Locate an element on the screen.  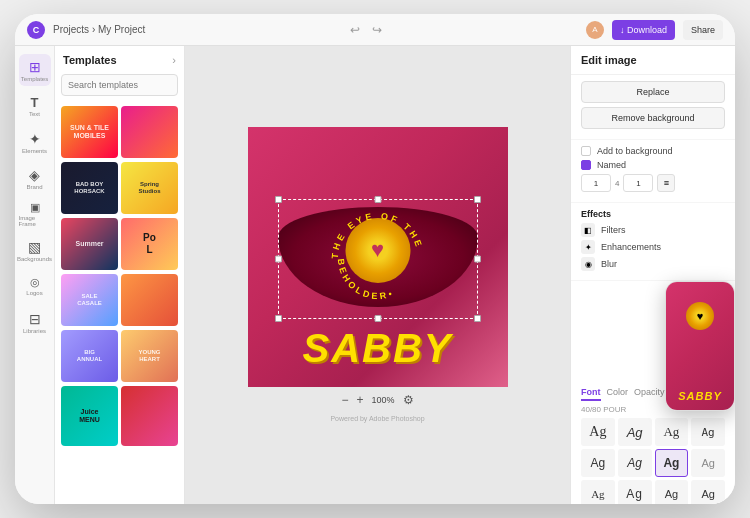
template-text: SpringStudios is located at coordinates (150, 188).